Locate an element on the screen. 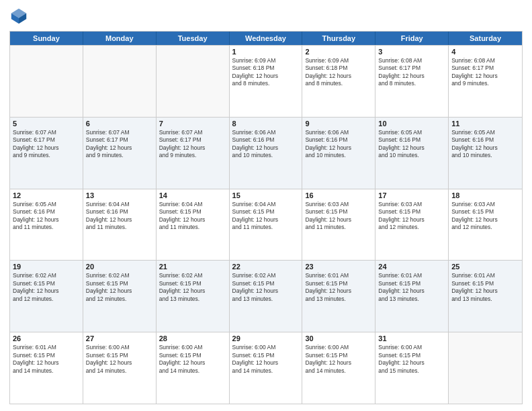 The width and height of the screenshot is (532, 411). calendar-header-cell: Sunday is located at coordinates (47, 38).